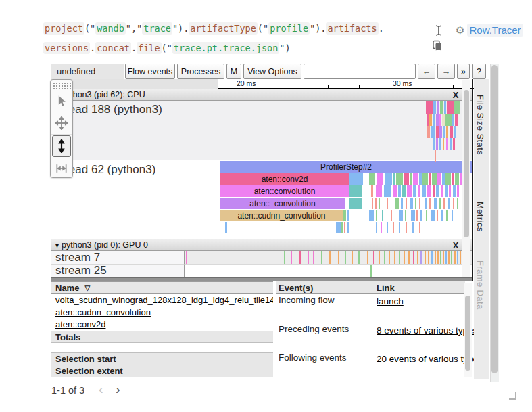 The image size is (532, 412). I want to click on pagination-prev-button: ‹, so click(101, 390).